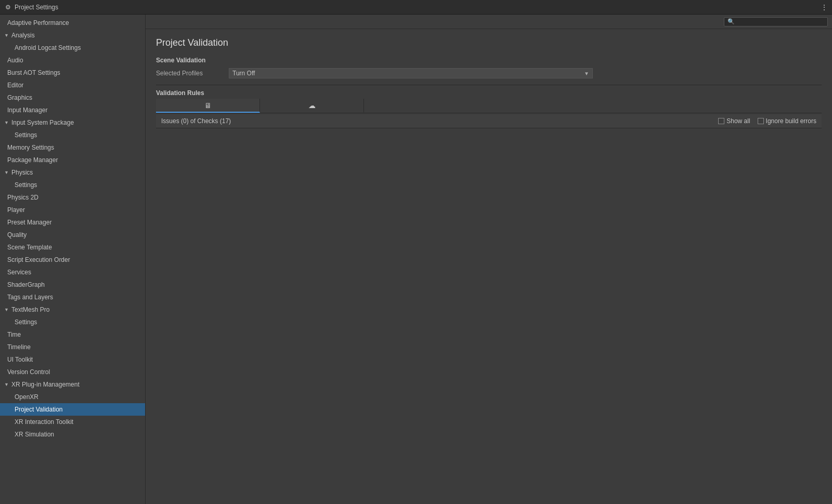  I want to click on content-topbar: 🔍, so click(489, 22).